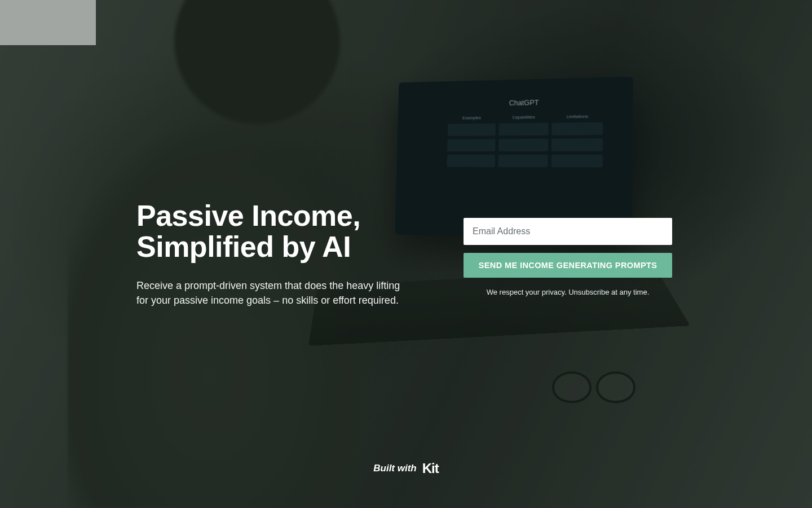 The image size is (812, 508). I want to click on headline-line-1: Passive Income,, so click(248, 216).